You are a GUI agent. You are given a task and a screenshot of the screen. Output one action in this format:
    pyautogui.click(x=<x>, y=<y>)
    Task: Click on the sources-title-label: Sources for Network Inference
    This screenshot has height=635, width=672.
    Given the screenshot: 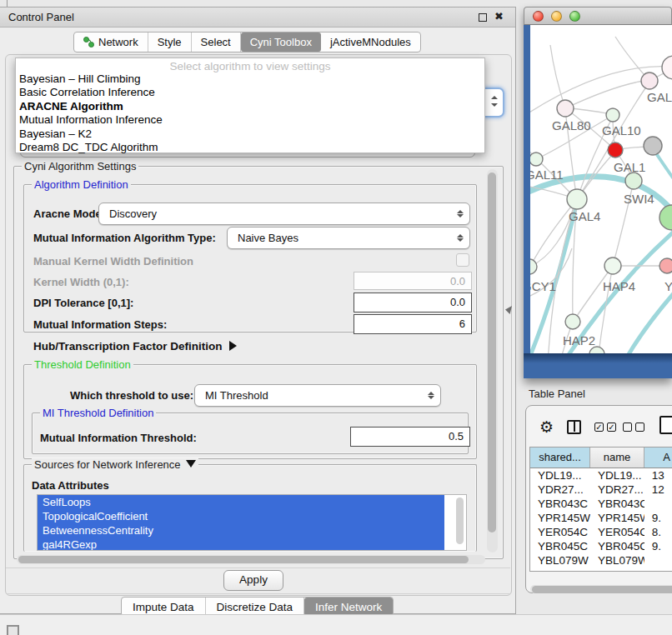 What is the action you would take?
    pyautogui.click(x=108, y=465)
    